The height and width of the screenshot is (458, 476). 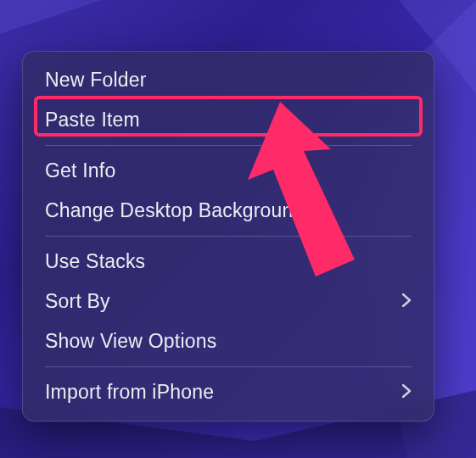 What do you see at coordinates (228, 80) in the screenshot?
I see `menu-item-label: New Folder` at bounding box center [228, 80].